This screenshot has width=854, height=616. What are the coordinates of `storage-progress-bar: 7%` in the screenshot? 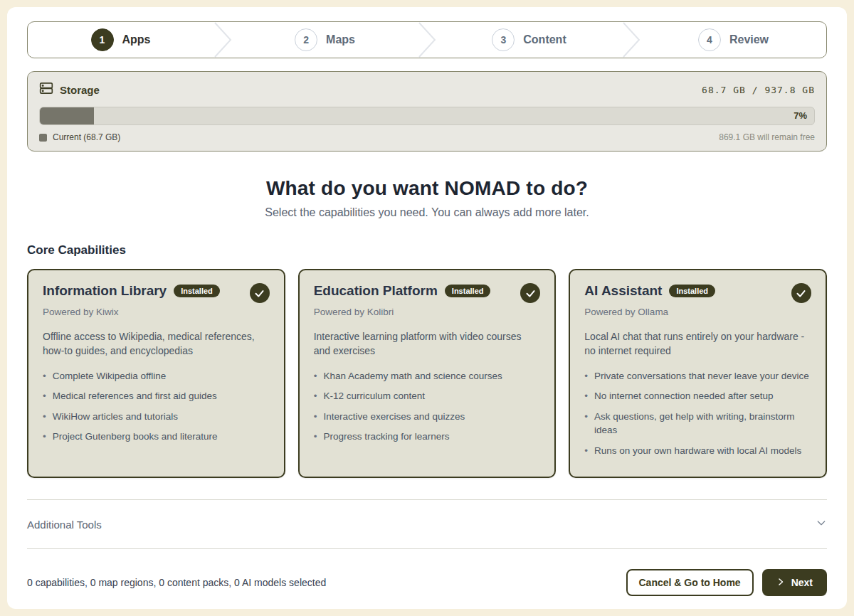 It's located at (427, 116).